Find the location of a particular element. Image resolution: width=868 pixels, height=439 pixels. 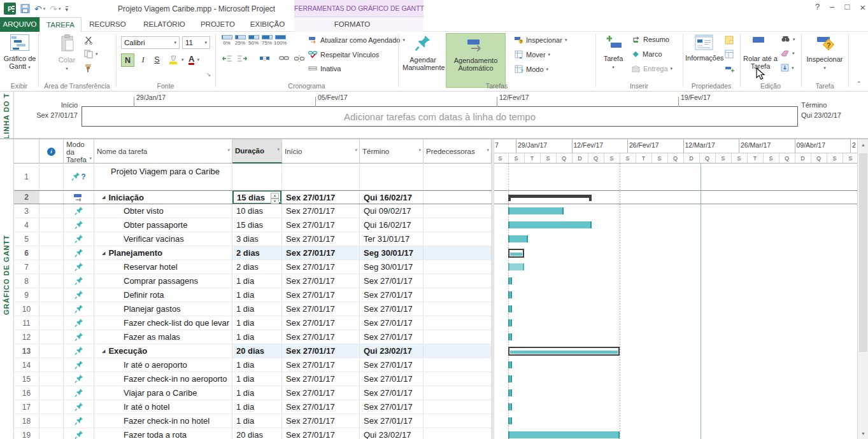

duration-column-header: Duração▾ is located at coordinates (257, 151).